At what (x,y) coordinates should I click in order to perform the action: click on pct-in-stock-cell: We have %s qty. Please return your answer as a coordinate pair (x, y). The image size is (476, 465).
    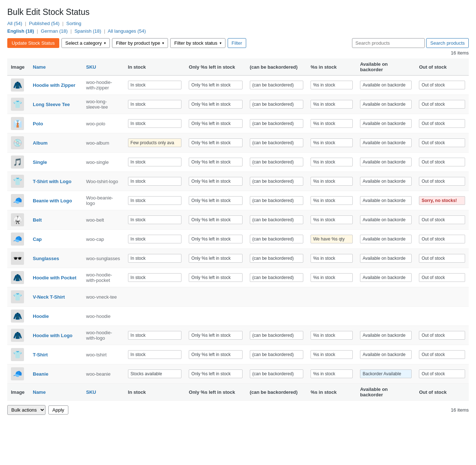
    Looking at the image, I should click on (332, 239).